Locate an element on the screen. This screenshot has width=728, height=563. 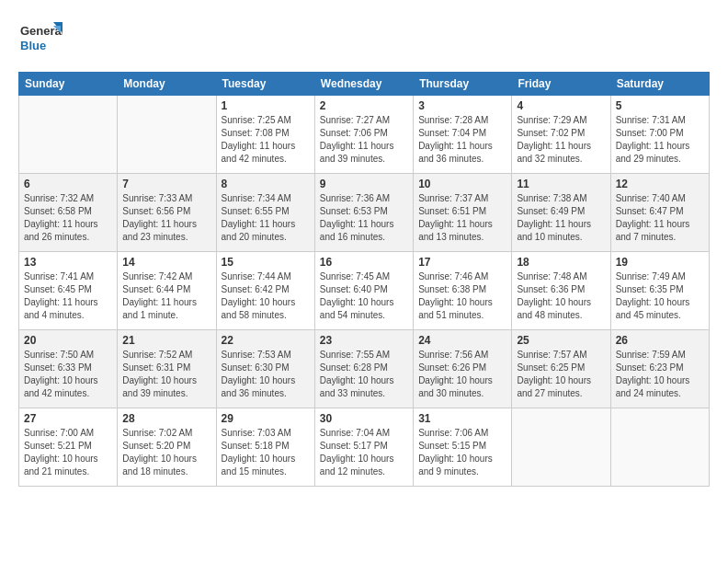
day-number: 18 is located at coordinates (561, 262).